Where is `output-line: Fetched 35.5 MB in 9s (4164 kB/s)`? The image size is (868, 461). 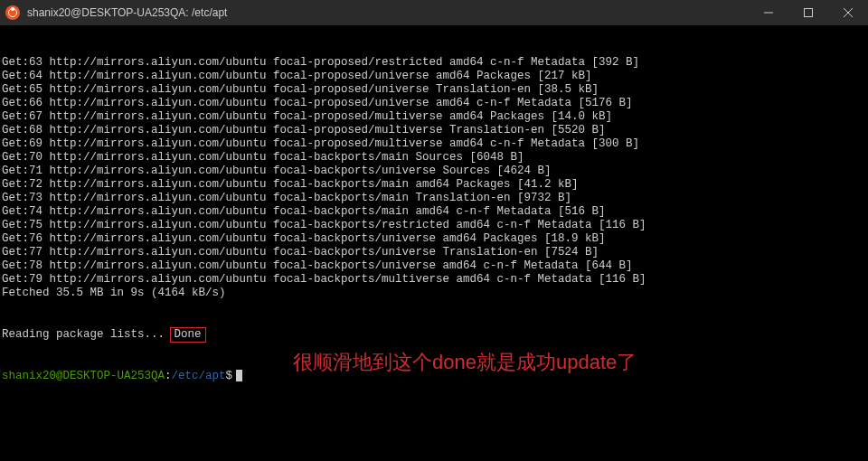
output-line: Fetched 35.5 MB in 9s (4164 kB/s) is located at coordinates (434, 293).